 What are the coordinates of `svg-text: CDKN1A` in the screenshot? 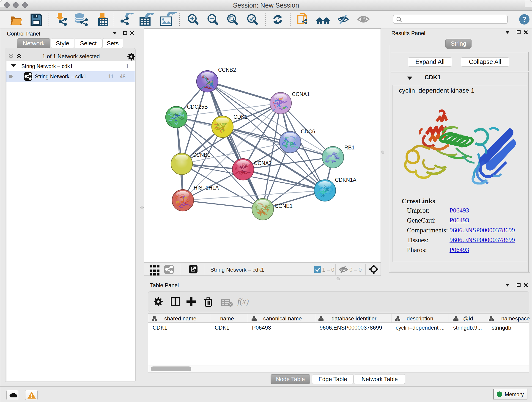 It's located at (346, 180).